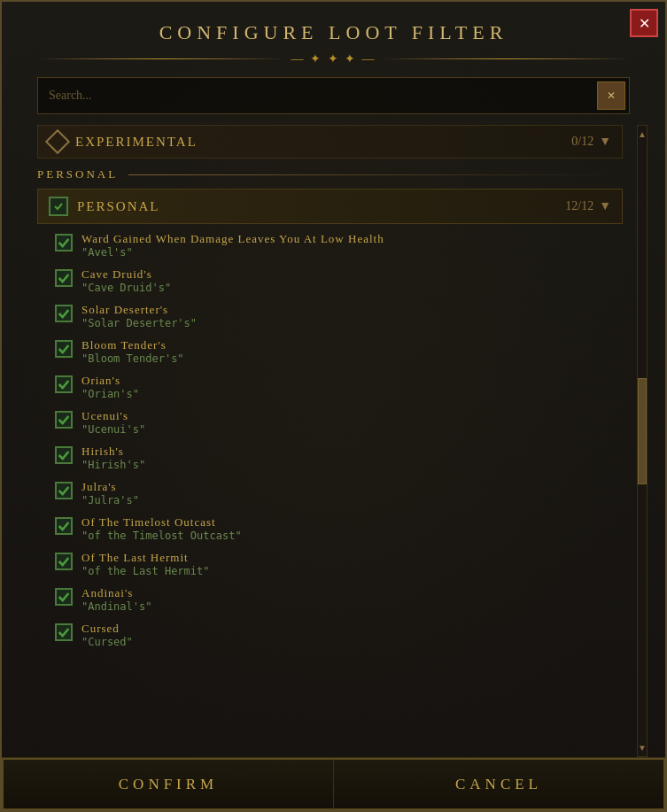 The image size is (667, 812). What do you see at coordinates (113, 452) in the screenshot?
I see `item-name-6: Hirish's` at bounding box center [113, 452].